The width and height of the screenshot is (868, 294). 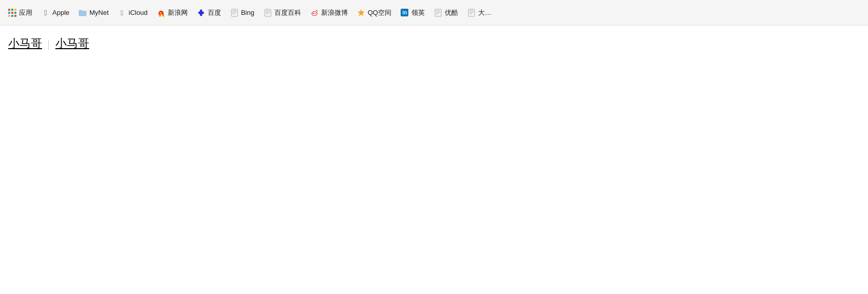 I want to click on weibo-icon, so click(x=314, y=13).